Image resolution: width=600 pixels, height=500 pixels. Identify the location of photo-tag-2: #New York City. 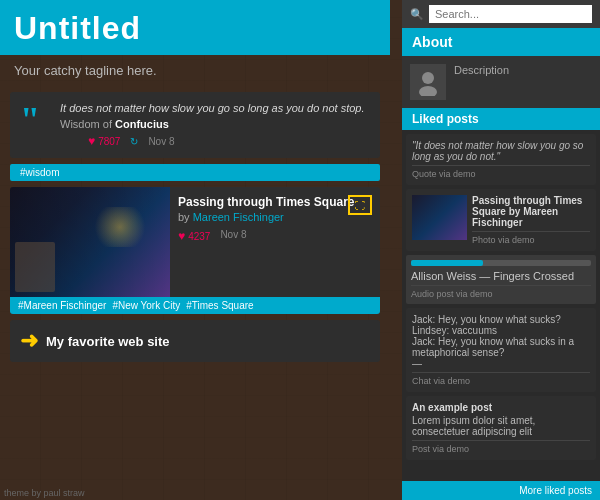
(146, 306).